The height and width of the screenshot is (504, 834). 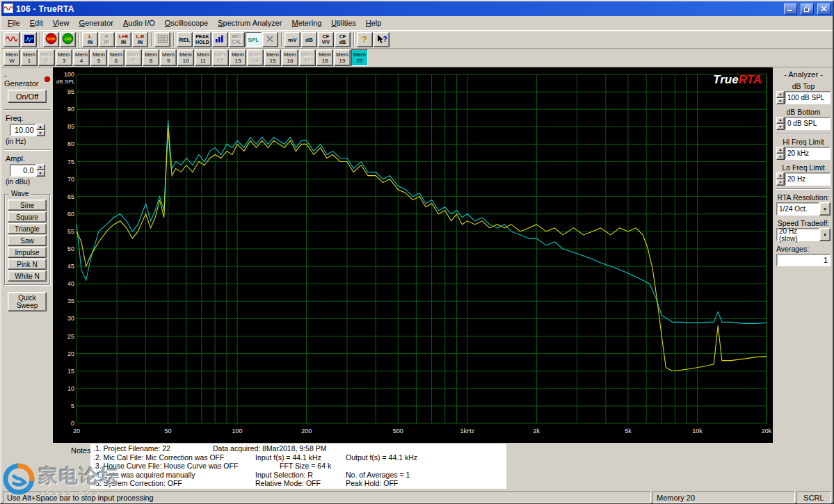 What do you see at coordinates (23, 130) in the screenshot?
I see `freq-input` at bounding box center [23, 130].